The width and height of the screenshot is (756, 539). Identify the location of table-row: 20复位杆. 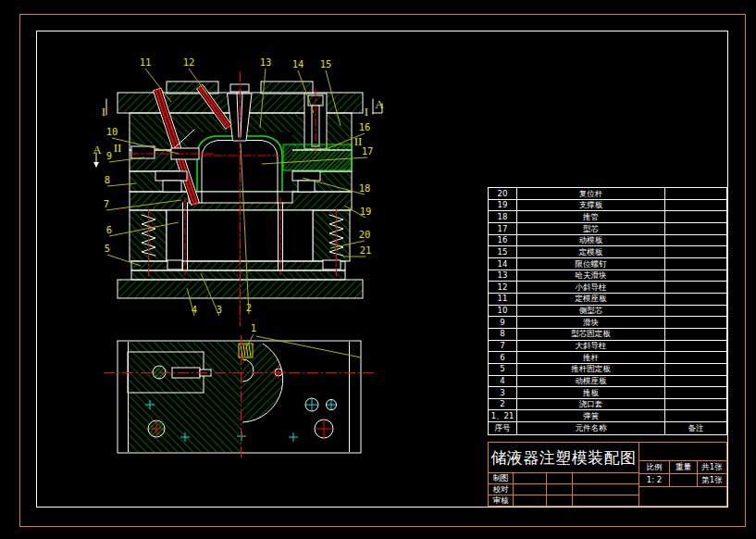
(607, 194).